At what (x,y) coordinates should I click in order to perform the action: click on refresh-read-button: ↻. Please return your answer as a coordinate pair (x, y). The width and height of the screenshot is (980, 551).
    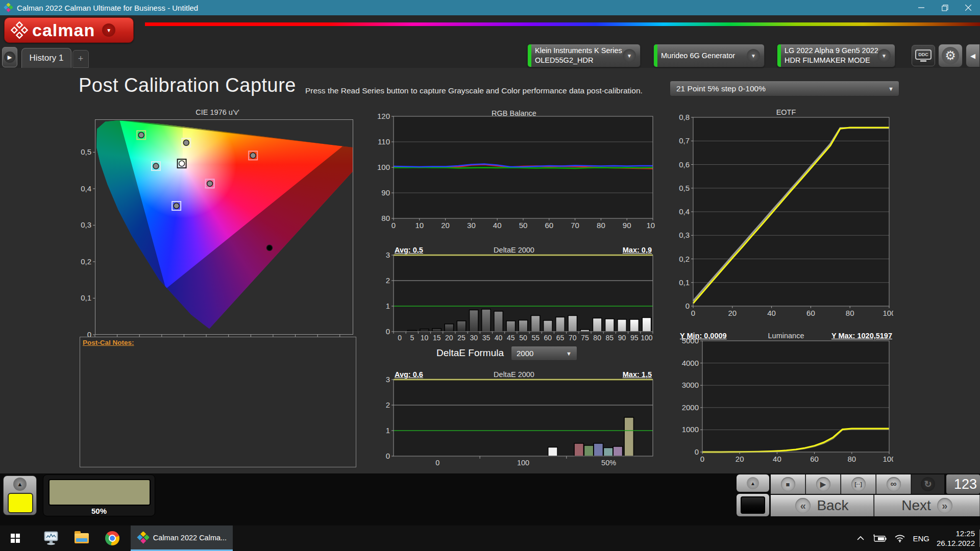
    Looking at the image, I should click on (928, 484).